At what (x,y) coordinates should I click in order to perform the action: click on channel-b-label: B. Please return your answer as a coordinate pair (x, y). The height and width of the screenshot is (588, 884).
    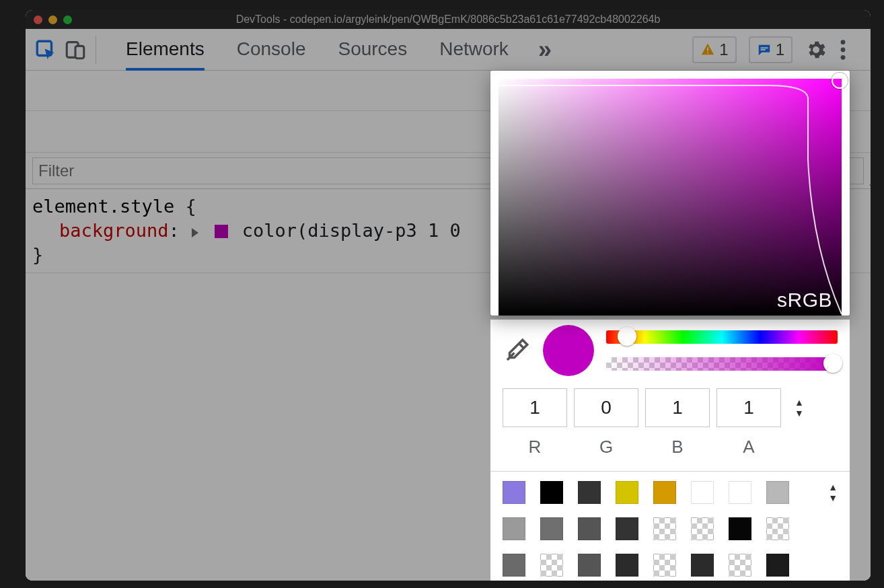
    Looking at the image, I should click on (677, 447).